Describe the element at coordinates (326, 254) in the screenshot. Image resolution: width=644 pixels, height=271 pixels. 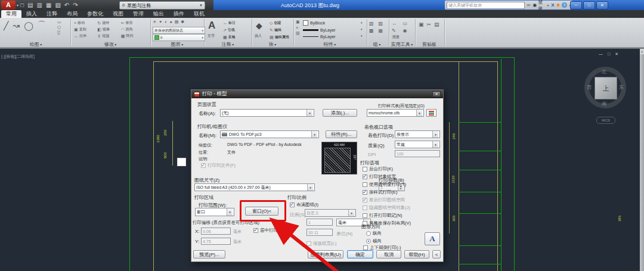
I see `apply-to-layout-button: 应用到布局(U)` at that location.